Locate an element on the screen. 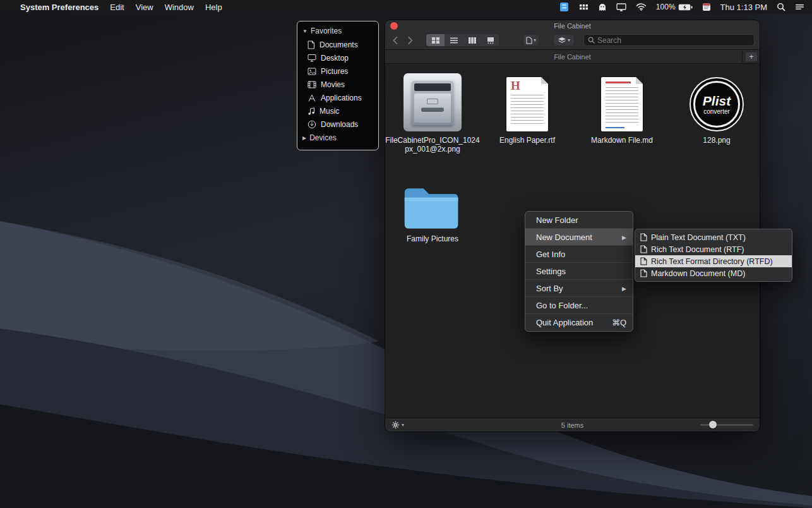  file-name: English Paper.rtf is located at coordinates (527, 140).